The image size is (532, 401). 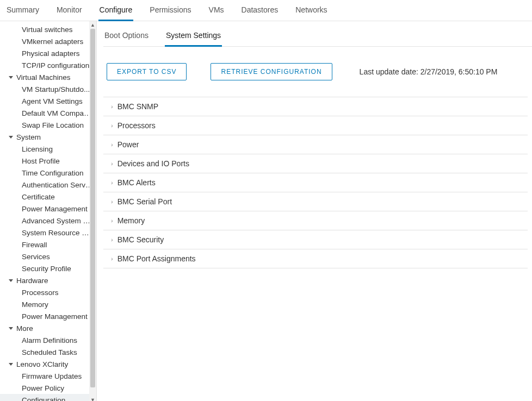 What do you see at coordinates (48, 352) in the screenshot?
I see `sidebar-item-scheduled-tasks: Scheduled Tasks` at bounding box center [48, 352].